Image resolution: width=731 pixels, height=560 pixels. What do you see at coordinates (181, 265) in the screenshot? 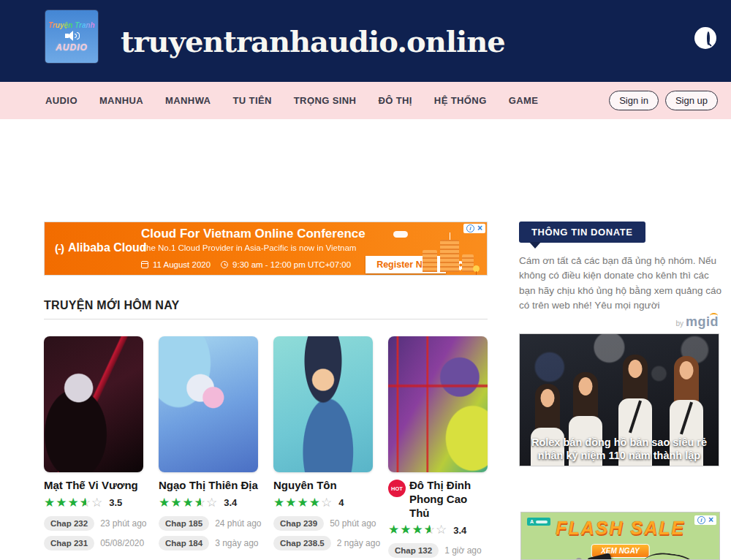
I see `ad-date: 11 August 2020` at bounding box center [181, 265].